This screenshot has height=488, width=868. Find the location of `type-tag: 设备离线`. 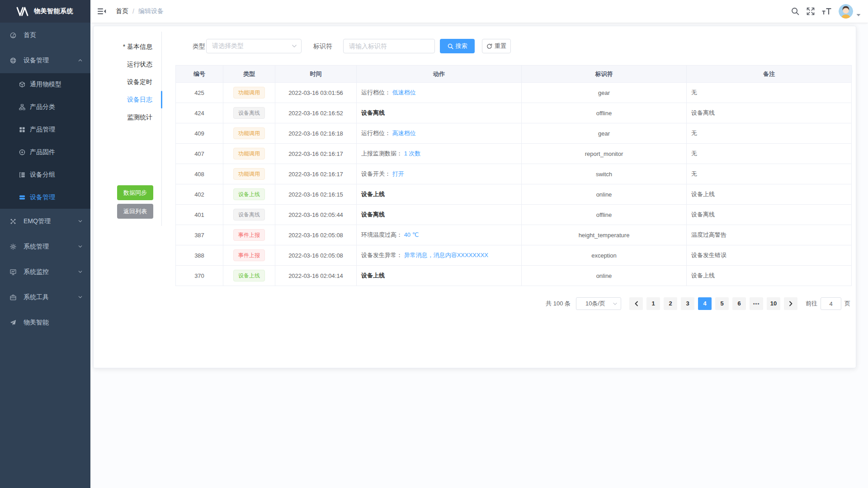

type-tag: 设备离线 is located at coordinates (249, 215).